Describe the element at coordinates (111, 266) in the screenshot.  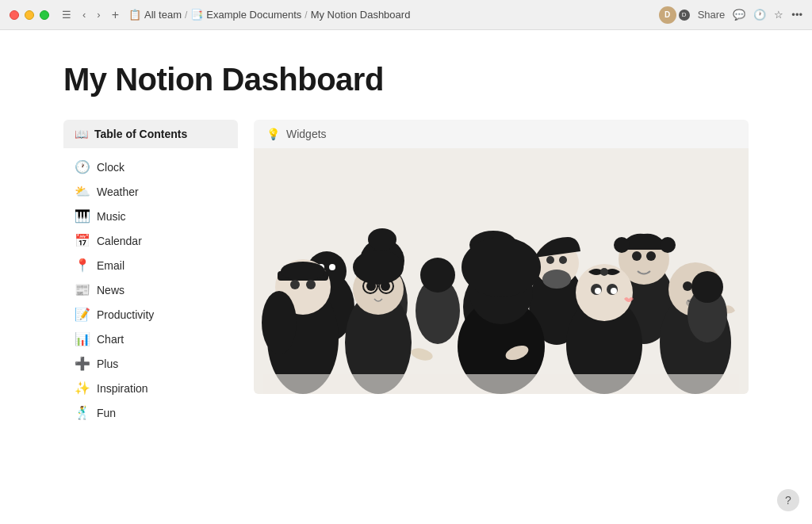
I see `toc-item-email-label: Email` at that location.